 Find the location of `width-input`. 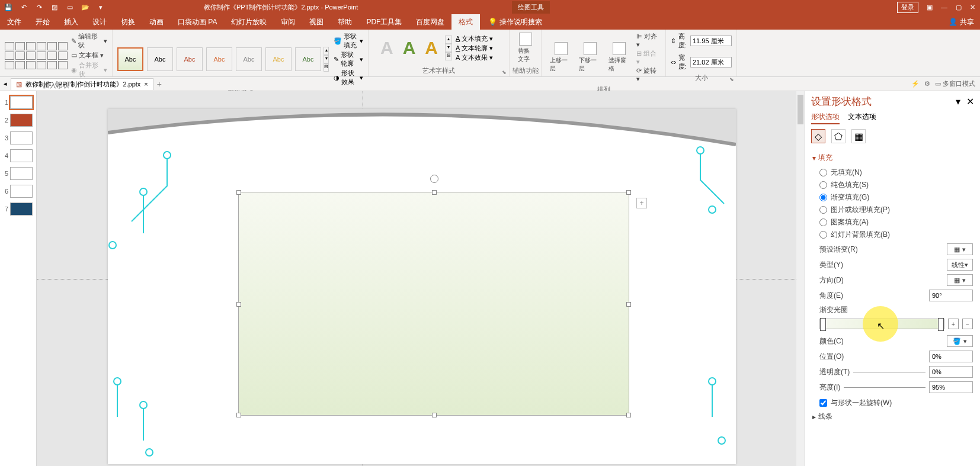

width-input is located at coordinates (711, 62).